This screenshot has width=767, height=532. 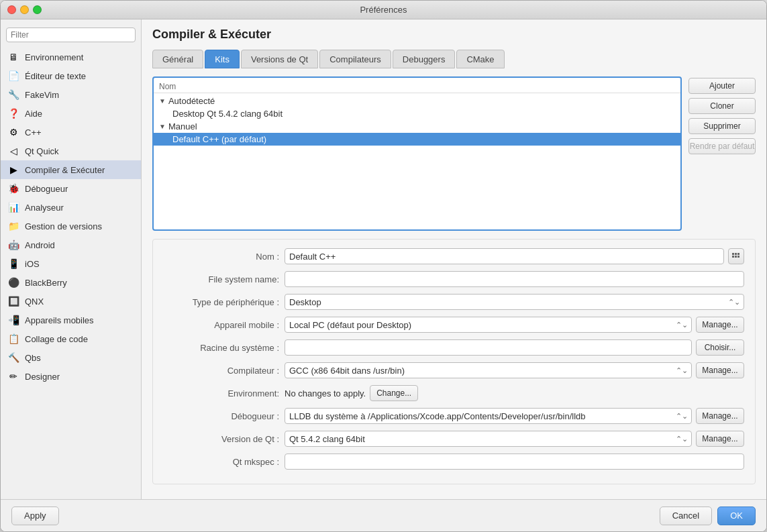 What do you see at coordinates (480, 59) in the screenshot?
I see `tab-cmake: CMake` at bounding box center [480, 59].